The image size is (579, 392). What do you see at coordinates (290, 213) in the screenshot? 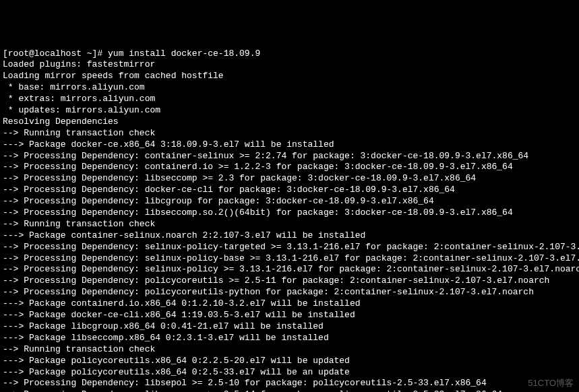
I see `terminal-line: --> Processing Dependency: libseccomp.so…` at bounding box center [290, 213].